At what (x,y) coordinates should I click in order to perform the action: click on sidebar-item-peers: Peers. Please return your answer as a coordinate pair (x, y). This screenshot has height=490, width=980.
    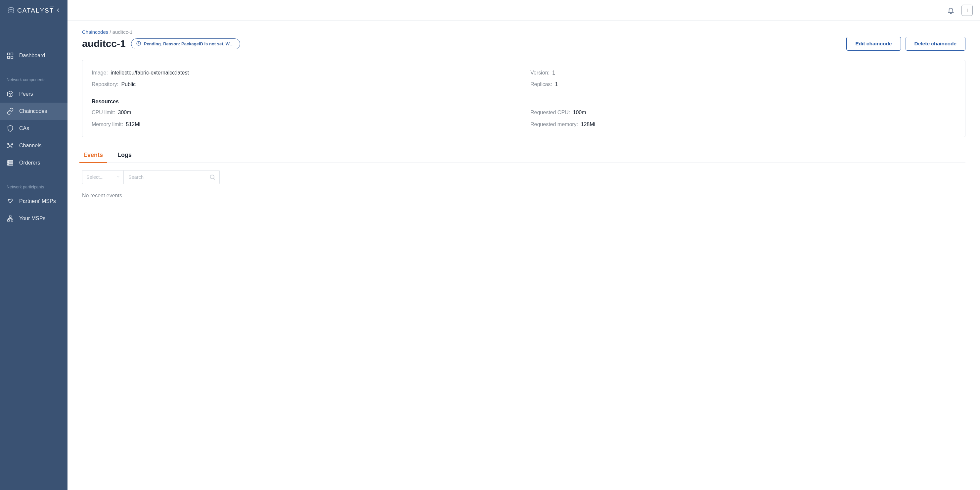
    Looking at the image, I should click on (33, 94).